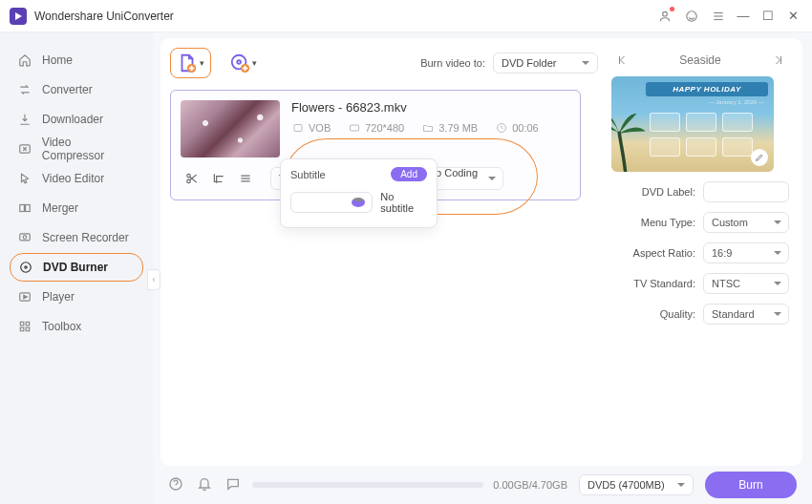 The image size is (812, 504). Describe the element at coordinates (751, 485) in the screenshot. I see `burn-button: Burn` at that location.